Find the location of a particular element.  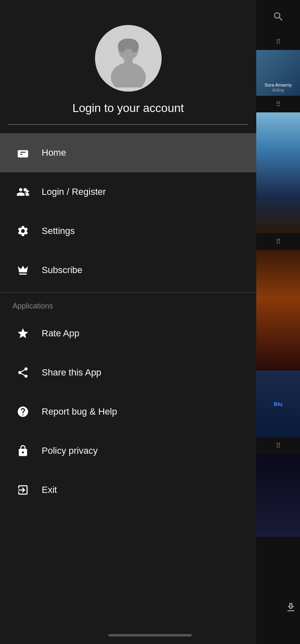

menu-label-privacy: Policy privacy is located at coordinates (70, 451).